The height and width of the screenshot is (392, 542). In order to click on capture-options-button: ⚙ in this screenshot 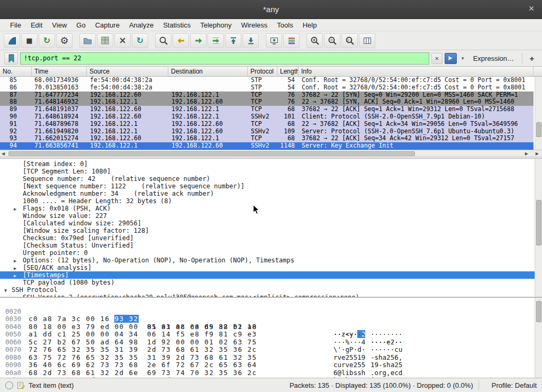, I will do `click(65, 41)`.